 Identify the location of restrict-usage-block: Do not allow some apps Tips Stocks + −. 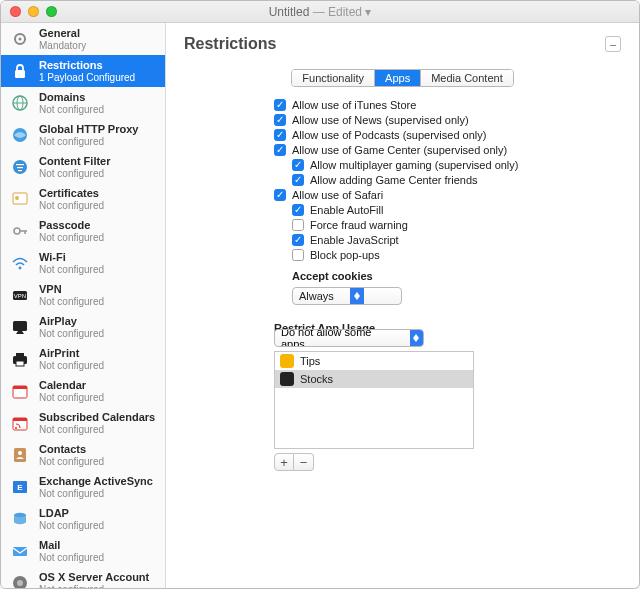
(448, 398).